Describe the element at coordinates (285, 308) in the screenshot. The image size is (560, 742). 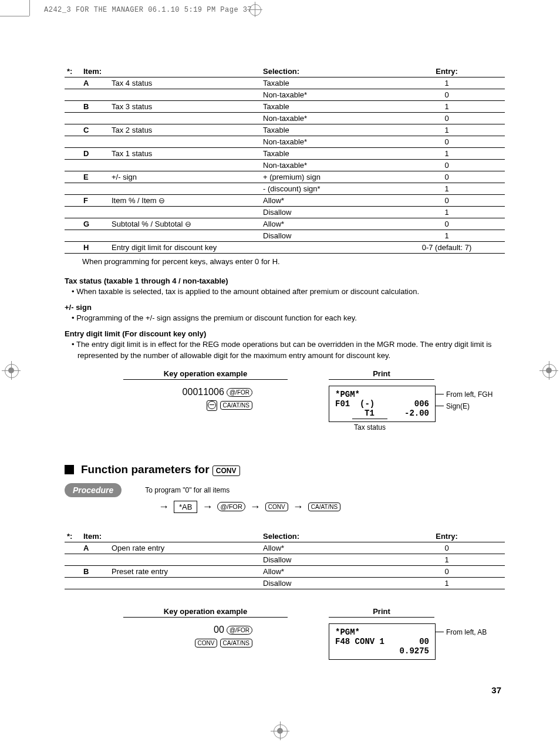
I see `explain-heading: +/- sign` at that location.